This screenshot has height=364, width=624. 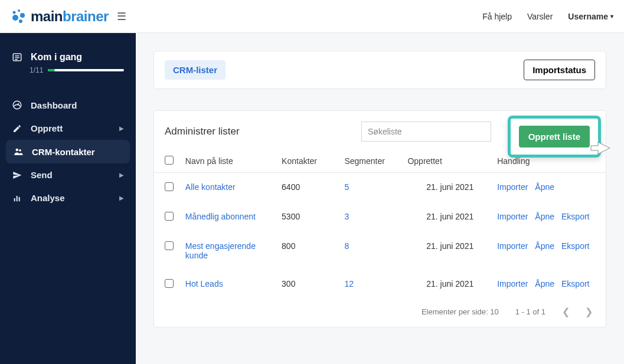 What do you see at coordinates (349, 284) in the screenshot?
I see `segments-link: 12` at bounding box center [349, 284].